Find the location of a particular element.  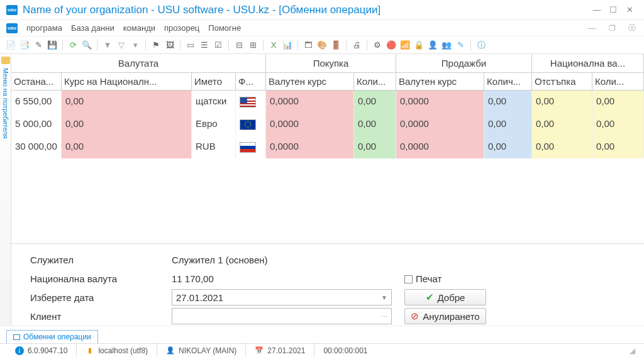

date-select: 27.01.2021▼ is located at coordinates (282, 297).